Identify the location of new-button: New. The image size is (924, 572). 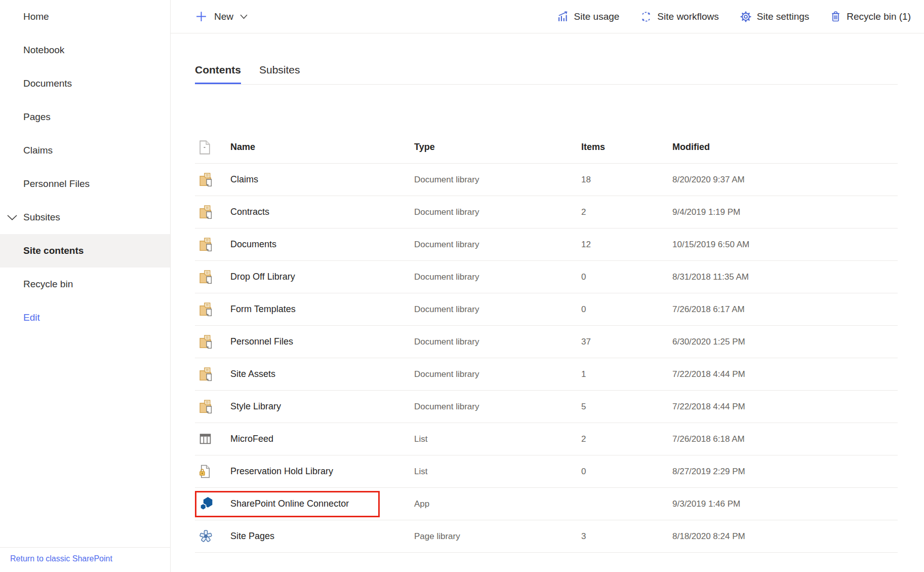
(221, 16).